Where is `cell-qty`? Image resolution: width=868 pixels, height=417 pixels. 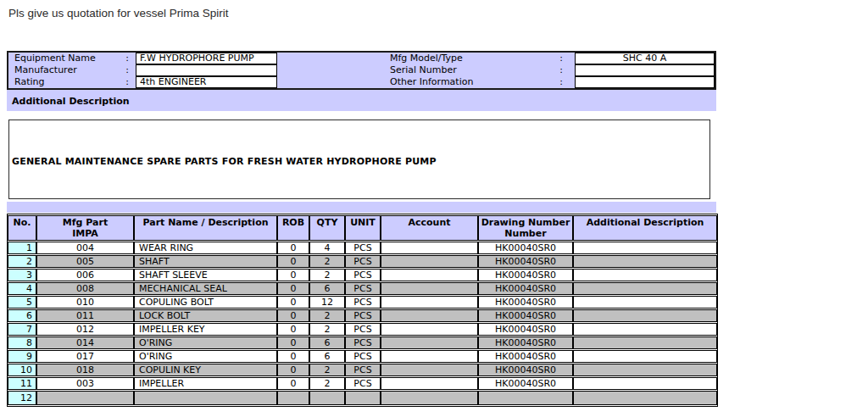
cell-qty is located at coordinates (327, 398).